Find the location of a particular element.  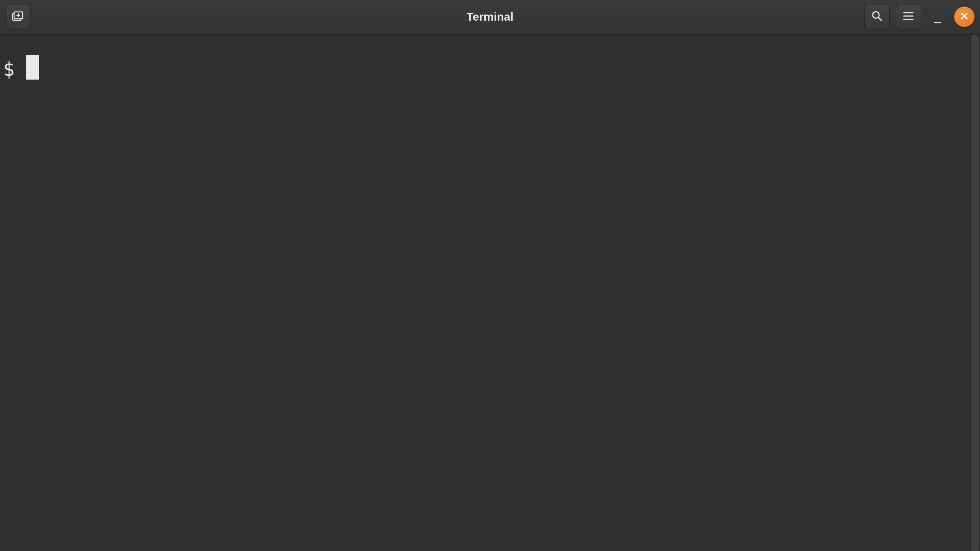

close-button is located at coordinates (964, 17).